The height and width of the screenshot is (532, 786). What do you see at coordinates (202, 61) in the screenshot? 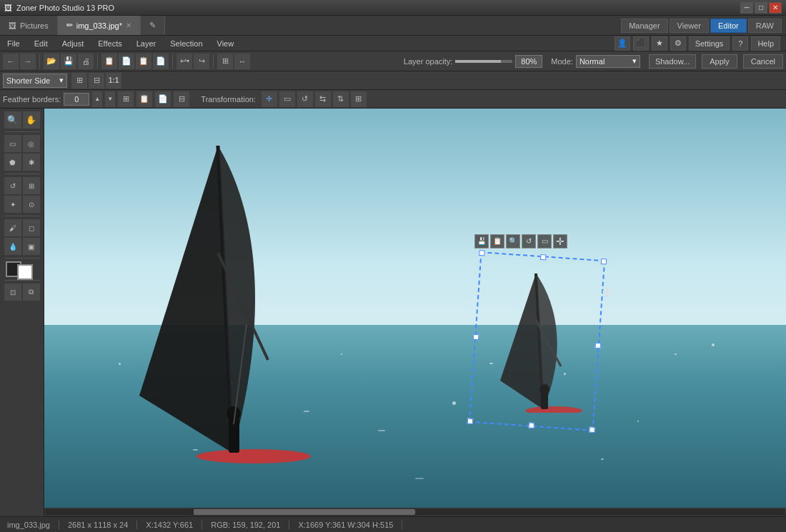
I see `redo-button: ↪` at bounding box center [202, 61].